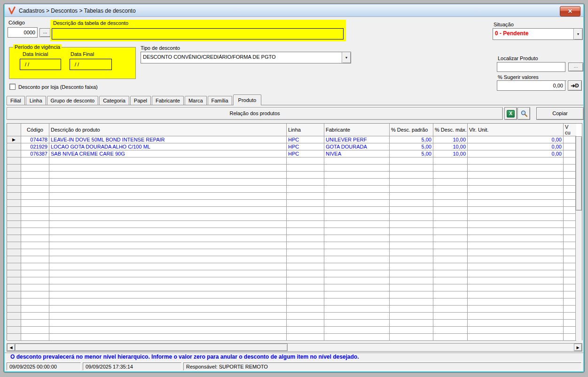 The width and height of the screenshot is (588, 377). What do you see at coordinates (168, 154) in the screenshot?
I see `grid-cell: SAB NIVEA CREME CARE 90G` at bounding box center [168, 154].